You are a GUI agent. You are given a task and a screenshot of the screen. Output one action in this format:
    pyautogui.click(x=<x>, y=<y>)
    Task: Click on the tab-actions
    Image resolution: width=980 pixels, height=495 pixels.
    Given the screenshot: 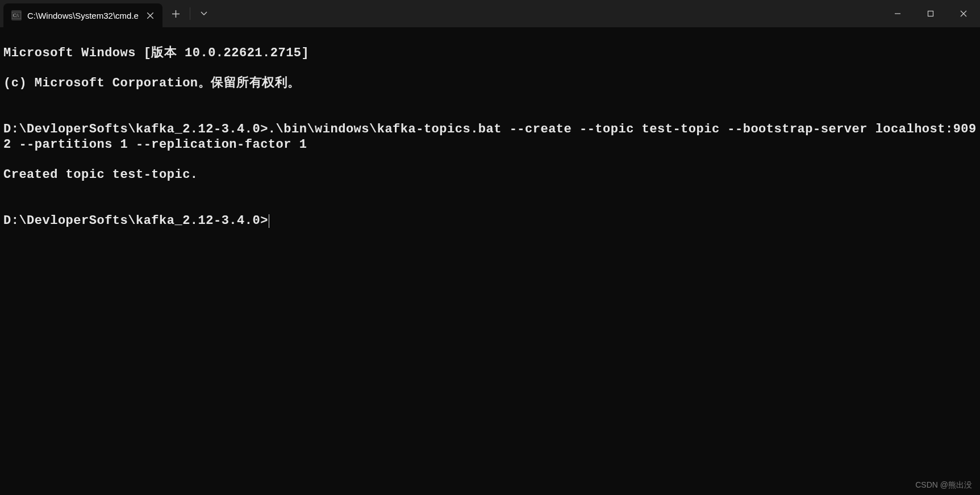 What is the action you would take?
    pyautogui.click(x=190, y=14)
    